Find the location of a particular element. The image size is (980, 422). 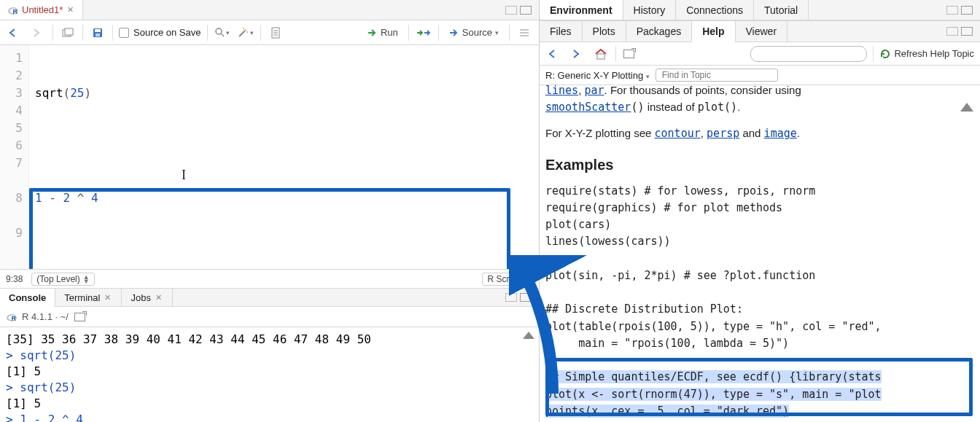

rerun-icon is located at coordinates (424, 33).